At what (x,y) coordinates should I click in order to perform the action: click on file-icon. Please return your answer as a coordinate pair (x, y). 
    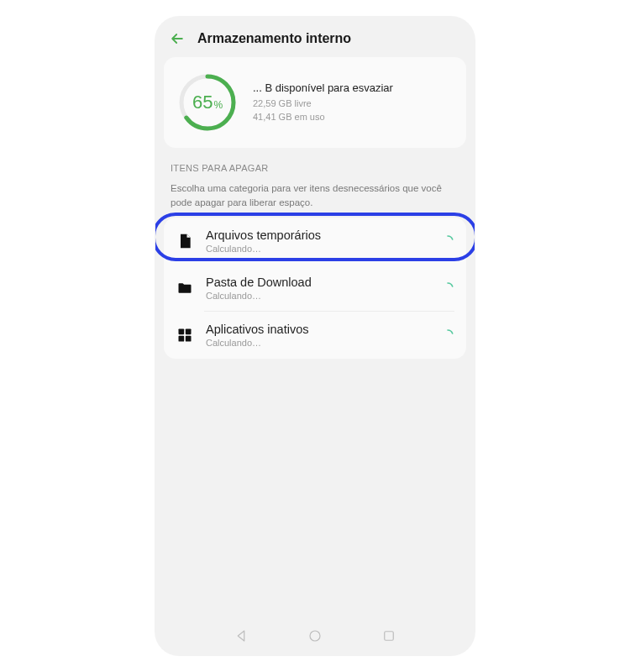
    Looking at the image, I should click on (185, 241).